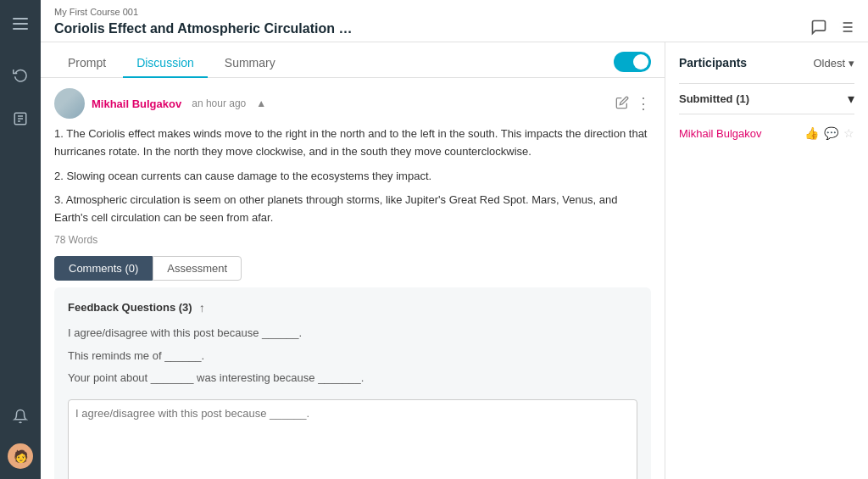 The image size is (868, 479). I want to click on chevron-up-icon: ▲, so click(261, 103).